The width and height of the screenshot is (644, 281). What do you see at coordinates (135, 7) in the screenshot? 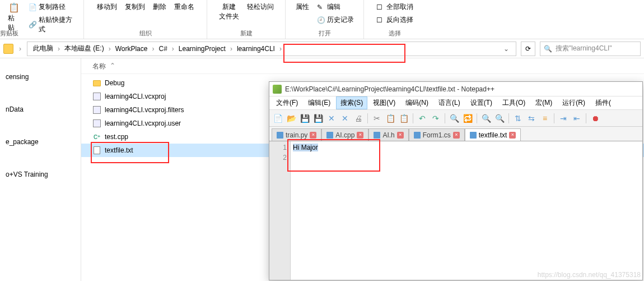
I see `copy-to-button: 复制到` at bounding box center [135, 7].